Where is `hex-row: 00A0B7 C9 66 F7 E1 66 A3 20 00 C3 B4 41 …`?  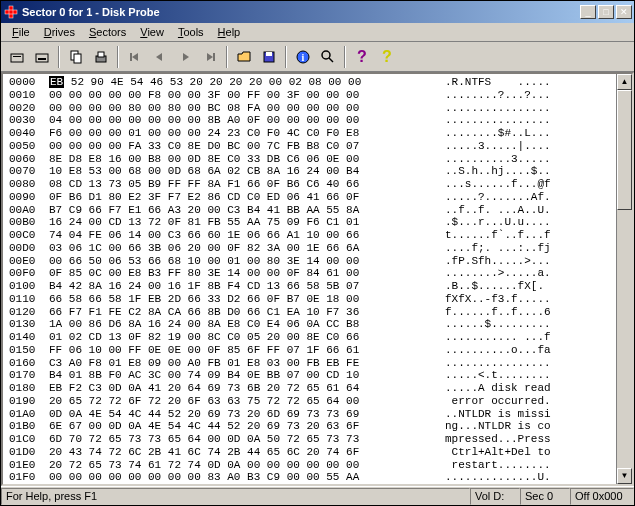 hex-row: 00A0B7 C9 66 F7 E1 66 A3 20 00 C3 B4 41 … is located at coordinates (318, 210).